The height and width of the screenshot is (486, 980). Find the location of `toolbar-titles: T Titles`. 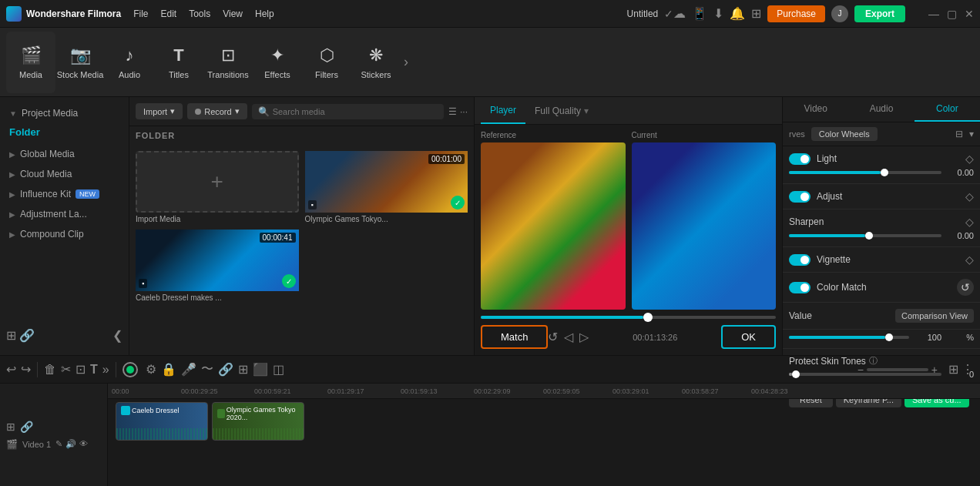

toolbar-titles: T Titles is located at coordinates (179, 62).